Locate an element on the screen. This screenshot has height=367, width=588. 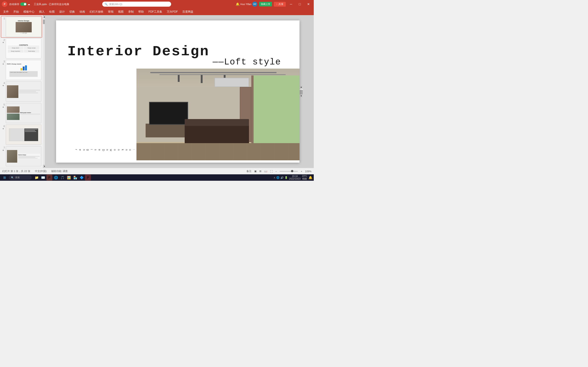
canvas-scroll-up: ▲ is located at coordinates (301, 87).